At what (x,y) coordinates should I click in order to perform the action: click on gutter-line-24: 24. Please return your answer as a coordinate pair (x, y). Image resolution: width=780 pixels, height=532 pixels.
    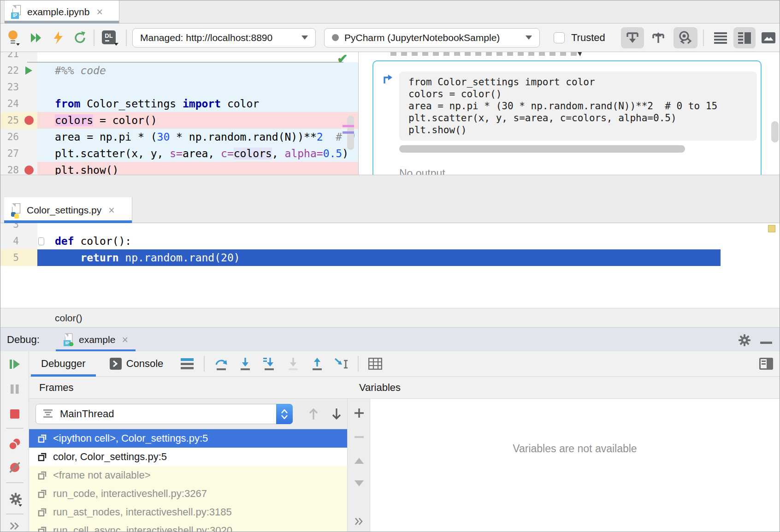
    Looking at the image, I should click on (19, 104).